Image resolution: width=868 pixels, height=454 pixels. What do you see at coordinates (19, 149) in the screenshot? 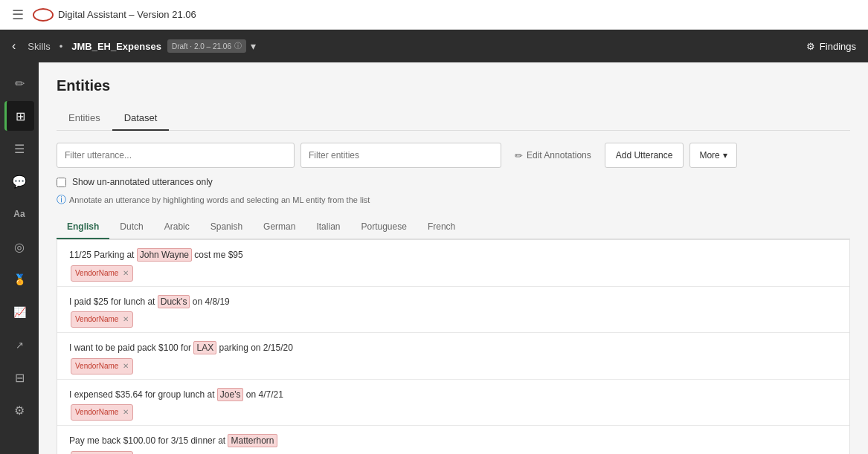
I see `sidebar-item-list: ☰` at bounding box center [19, 149].